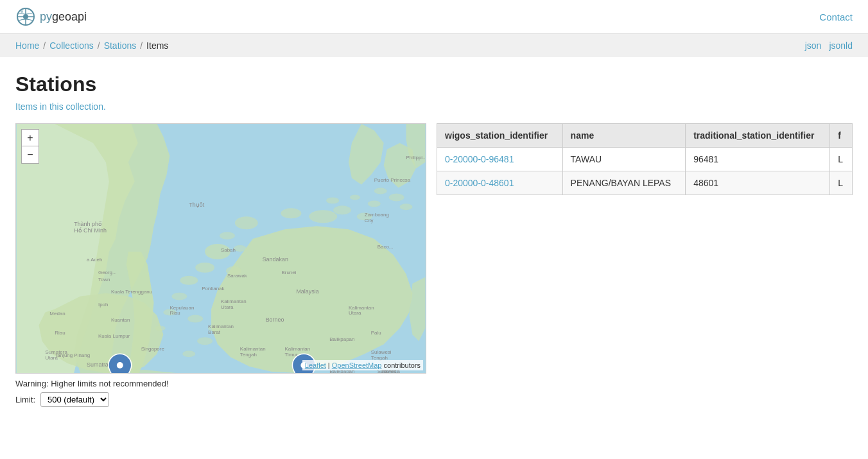 The image size is (868, 459). I want to click on wigos-link-1: 0-20000-0-96481, so click(479, 159).